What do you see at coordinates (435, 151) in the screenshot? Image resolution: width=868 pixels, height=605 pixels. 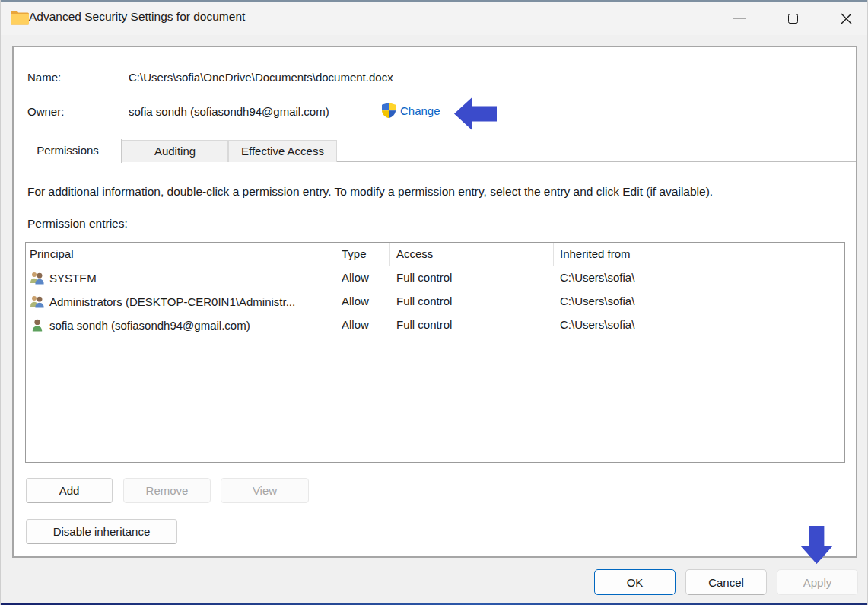 I see `tab-strip: Permissions Auditing Effective Access` at bounding box center [435, 151].